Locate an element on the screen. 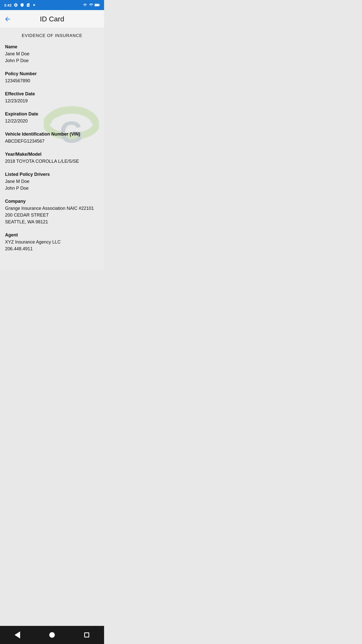 The height and width of the screenshot is (644, 362). field-label-company: Company is located at coordinates (52, 201).